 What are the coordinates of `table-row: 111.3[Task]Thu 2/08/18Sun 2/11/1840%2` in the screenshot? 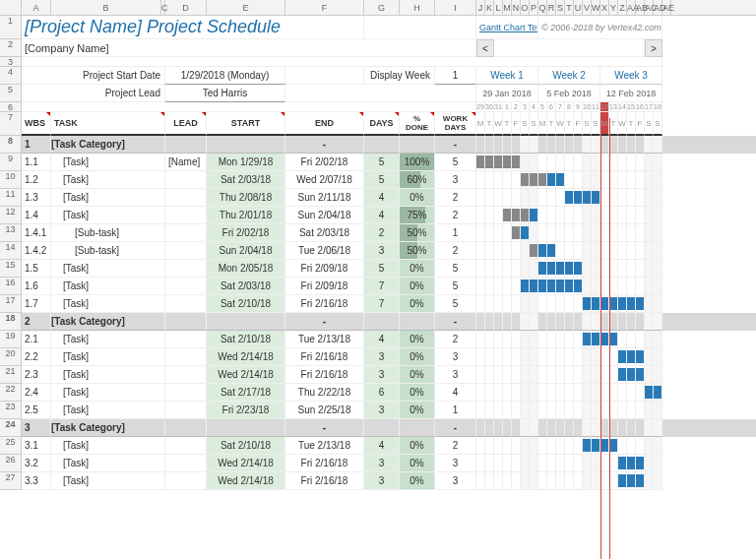 It's located at (378, 198).